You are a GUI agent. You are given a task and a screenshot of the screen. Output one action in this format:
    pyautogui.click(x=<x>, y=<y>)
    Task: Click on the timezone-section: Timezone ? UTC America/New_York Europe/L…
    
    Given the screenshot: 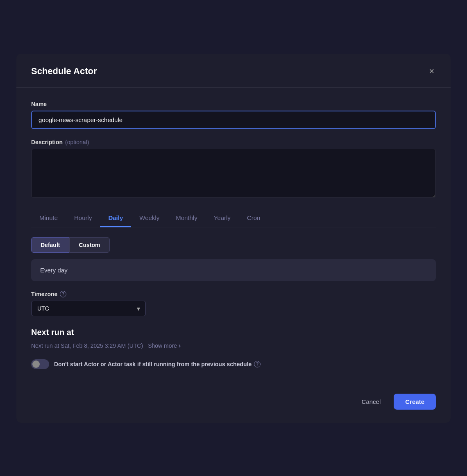 What is the action you would take?
    pyautogui.click(x=234, y=304)
    